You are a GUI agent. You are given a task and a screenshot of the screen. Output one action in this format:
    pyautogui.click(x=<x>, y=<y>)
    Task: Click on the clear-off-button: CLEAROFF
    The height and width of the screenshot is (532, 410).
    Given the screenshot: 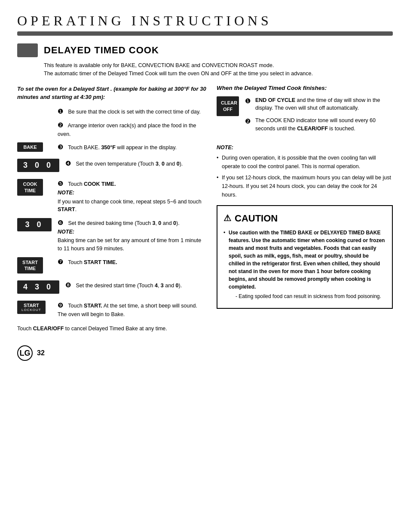 What is the action you would take?
    pyautogui.click(x=228, y=107)
    